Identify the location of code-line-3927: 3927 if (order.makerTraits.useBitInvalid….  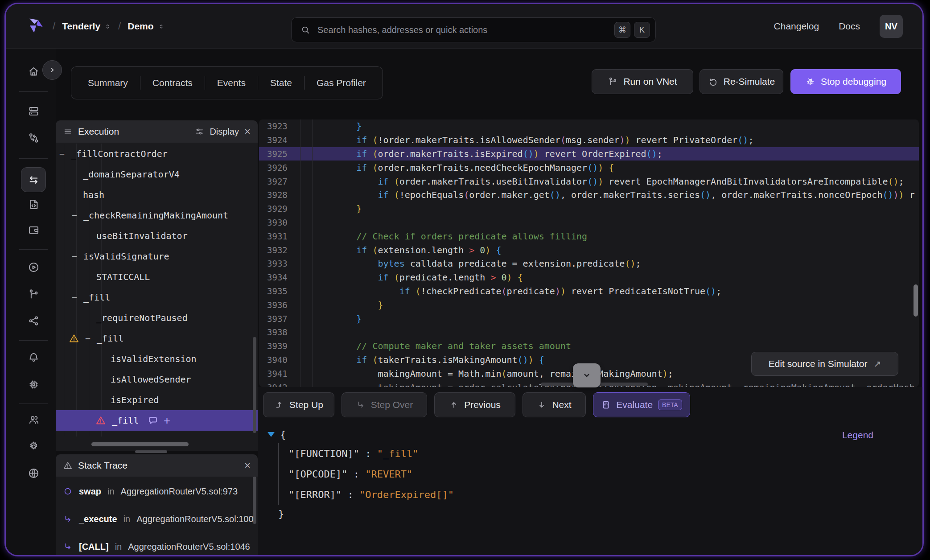
(589, 181).